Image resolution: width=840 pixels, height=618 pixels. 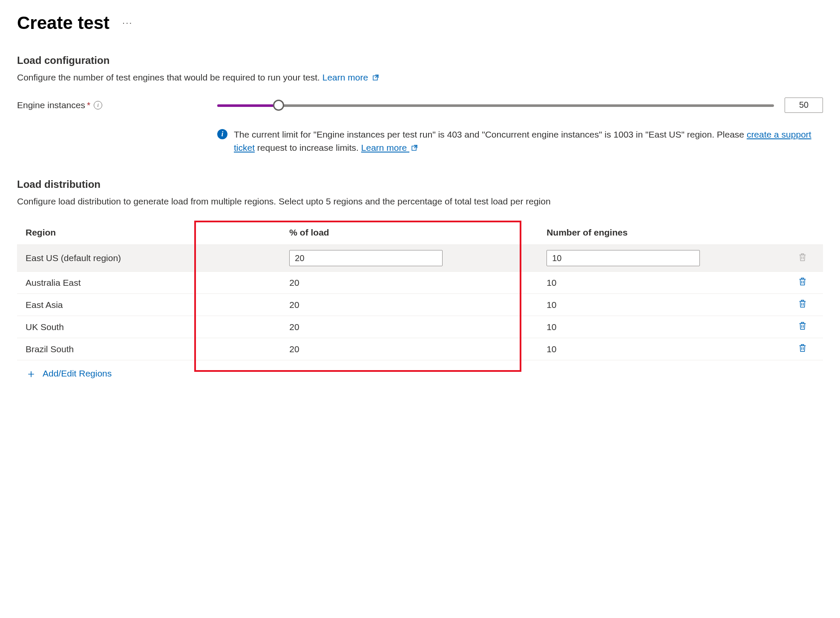 I want to click on table-row: East US (default region), so click(x=420, y=258).